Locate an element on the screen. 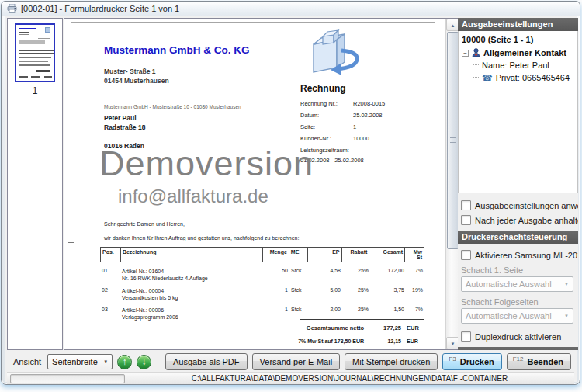  print-button: F3 Drucken is located at coordinates (472, 362).